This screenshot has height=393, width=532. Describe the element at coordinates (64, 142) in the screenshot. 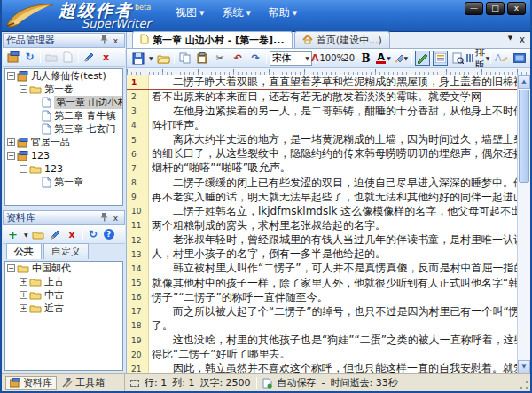

I see `tree-item: +官居一品` at that location.